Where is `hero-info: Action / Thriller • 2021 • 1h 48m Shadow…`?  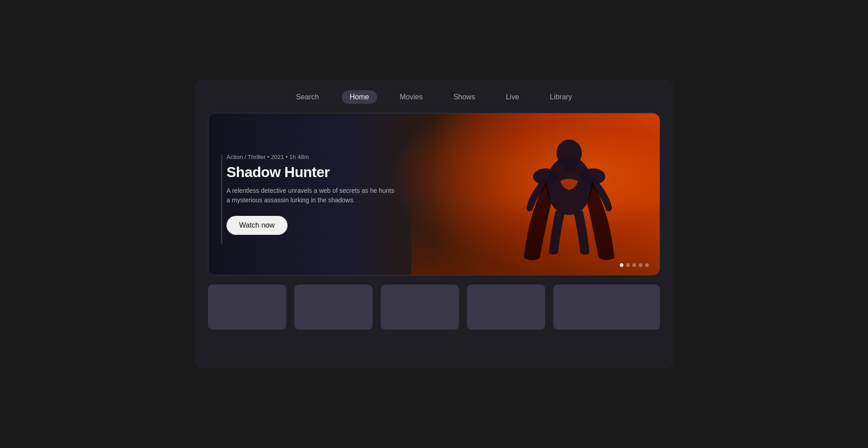
hero-info: Action / Thriller • 2021 • 1h 48m Shadow… is located at coordinates (312, 194).